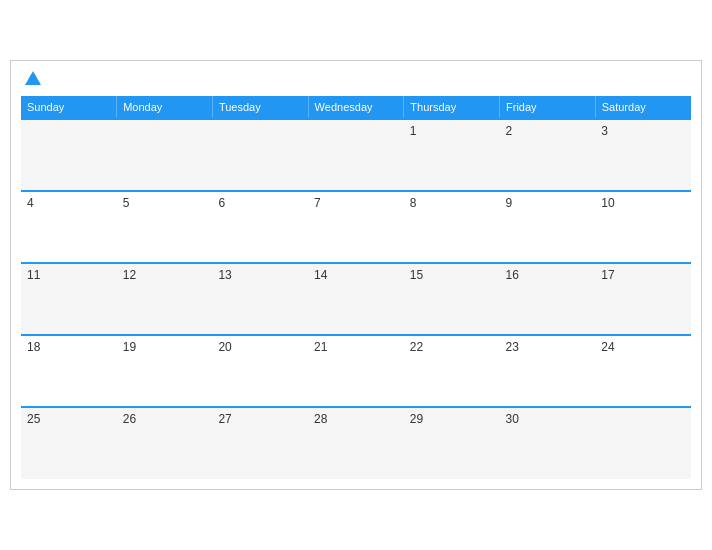 The image size is (712, 550). I want to click on day-header-monday: Monday, so click(165, 108).